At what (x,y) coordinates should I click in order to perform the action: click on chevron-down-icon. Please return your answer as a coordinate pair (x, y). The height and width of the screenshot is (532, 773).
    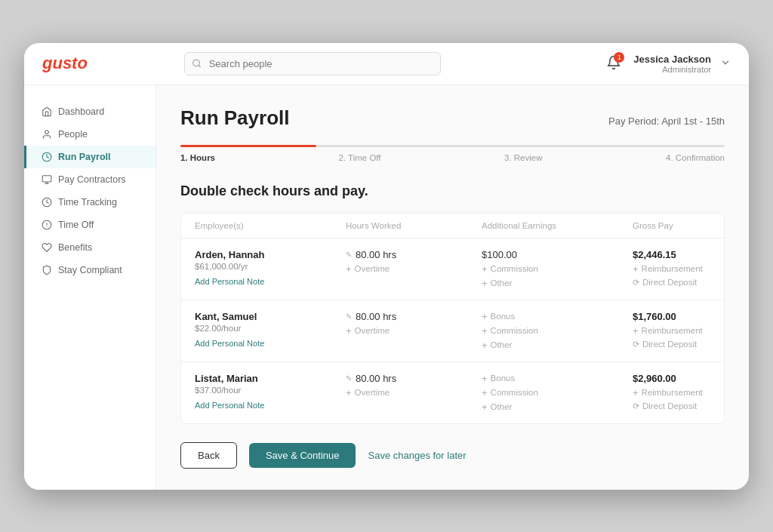
    Looking at the image, I should click on (725, 63).